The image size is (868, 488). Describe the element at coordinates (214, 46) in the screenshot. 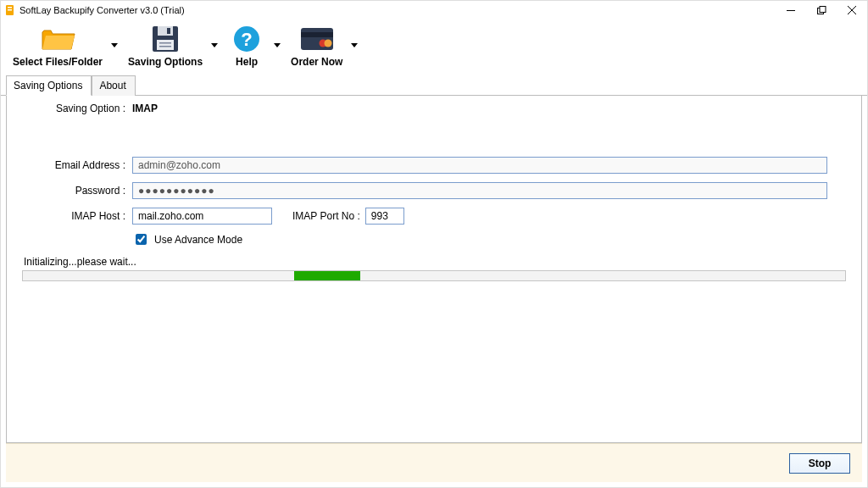

I see `saving-options-dropdown` at that location.